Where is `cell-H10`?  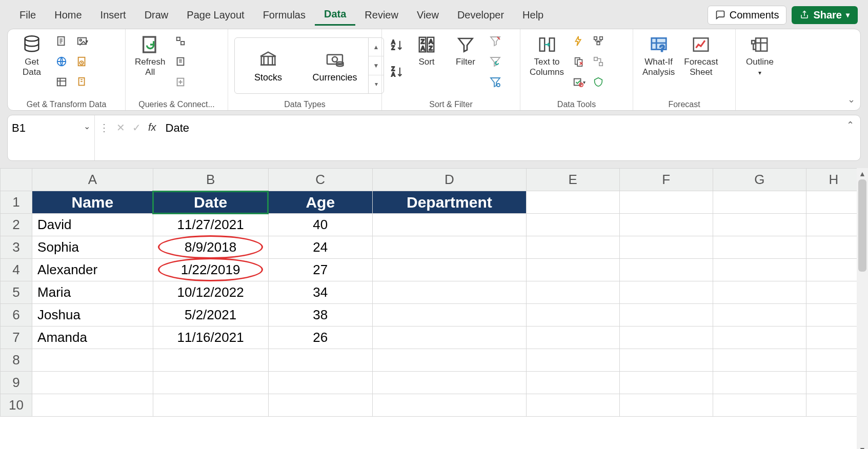 cell-H10 is located at coordinates (834, 405).